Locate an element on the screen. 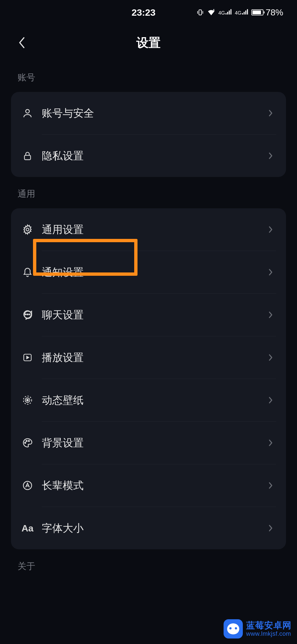 The height and width of the screenshot is (644, 297). row-label: 播放设置 is located at coordinates (153, 358).